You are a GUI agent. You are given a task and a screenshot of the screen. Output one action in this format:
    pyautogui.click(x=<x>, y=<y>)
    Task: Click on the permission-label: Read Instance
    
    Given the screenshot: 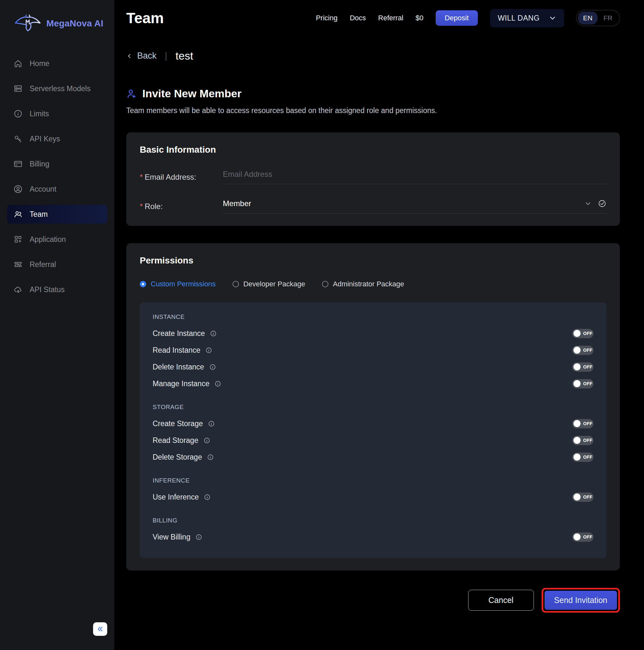 What is the action you would take?
    pyautogui.click(x=177, y=350)
    